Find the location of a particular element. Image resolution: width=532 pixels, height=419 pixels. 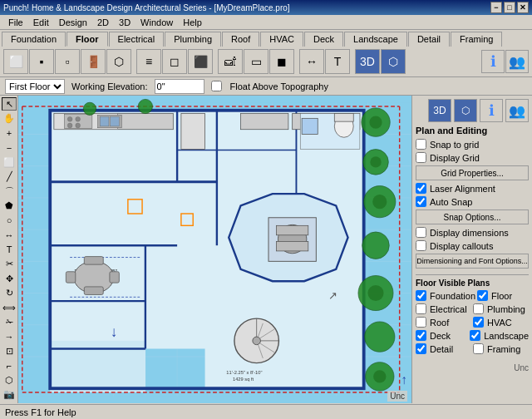

tool-circle-lft: ○ is located at coordinates (9, 220).